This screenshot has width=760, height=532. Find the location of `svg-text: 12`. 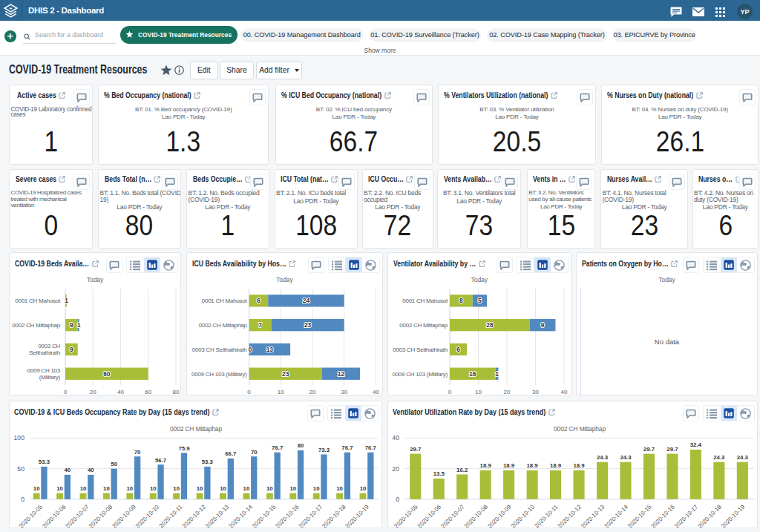

svg-text: 12 is located at coordinates (341, 374).